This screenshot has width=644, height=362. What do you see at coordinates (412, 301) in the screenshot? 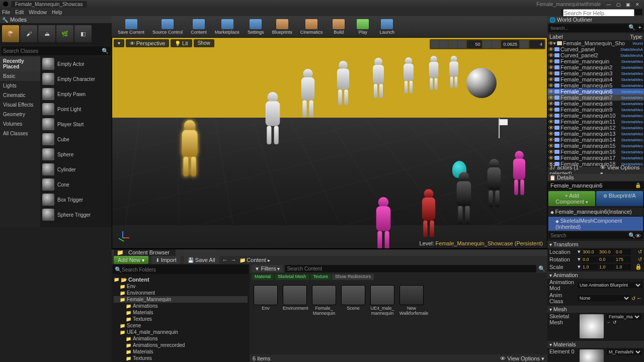
I see `asset-item: New Walkforfemale` at bounding box center [412, 301].